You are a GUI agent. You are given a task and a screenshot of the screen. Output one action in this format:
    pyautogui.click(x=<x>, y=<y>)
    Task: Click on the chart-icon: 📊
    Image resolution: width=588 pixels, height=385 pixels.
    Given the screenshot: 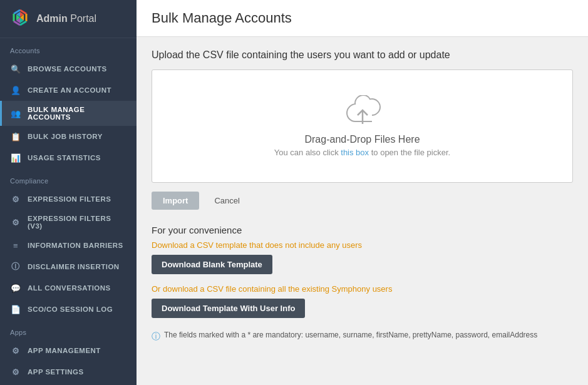 What is the action you would take?
    pyautogui.click(x=16, y=158)
    